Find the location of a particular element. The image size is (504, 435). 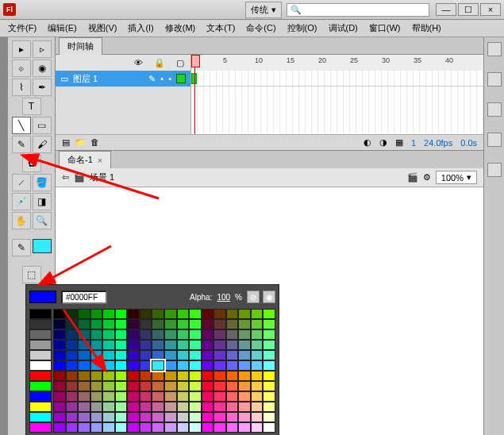

search-box: 🔍 is located at coordinates (358, 10).